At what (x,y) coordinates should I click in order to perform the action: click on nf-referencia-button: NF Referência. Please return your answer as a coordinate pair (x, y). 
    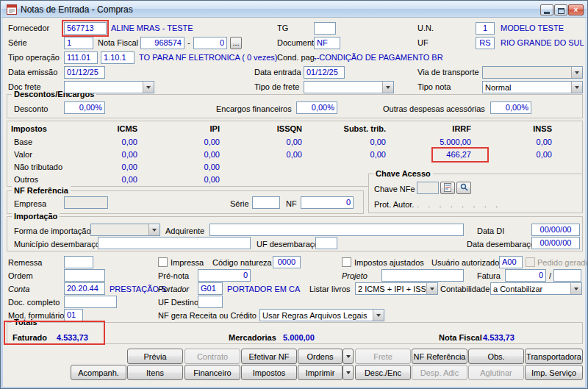
    Looking at the image, I should click on (440, 356).